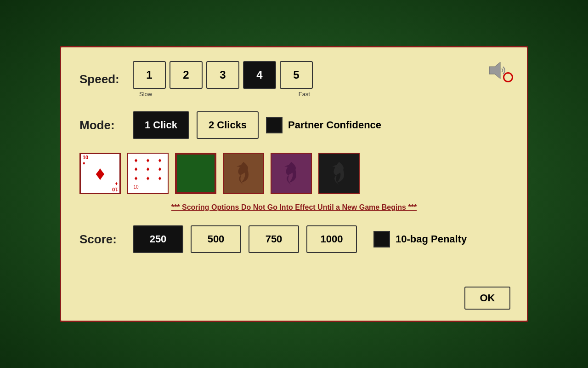  Describe the element at coordinates (294, 239) in the screenshot. I see `score-row: Score: 250 500 750 1000 10-bag Penalty` at that location.